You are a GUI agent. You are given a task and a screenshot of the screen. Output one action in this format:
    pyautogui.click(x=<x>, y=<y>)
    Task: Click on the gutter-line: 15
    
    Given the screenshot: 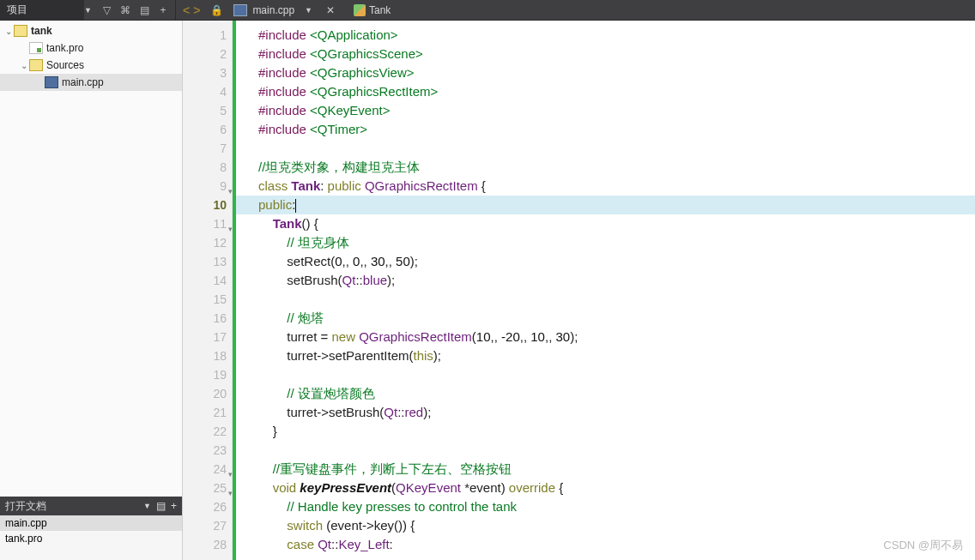 What is the action you would take?
    pyautogui.click(x=208, y=299)
    